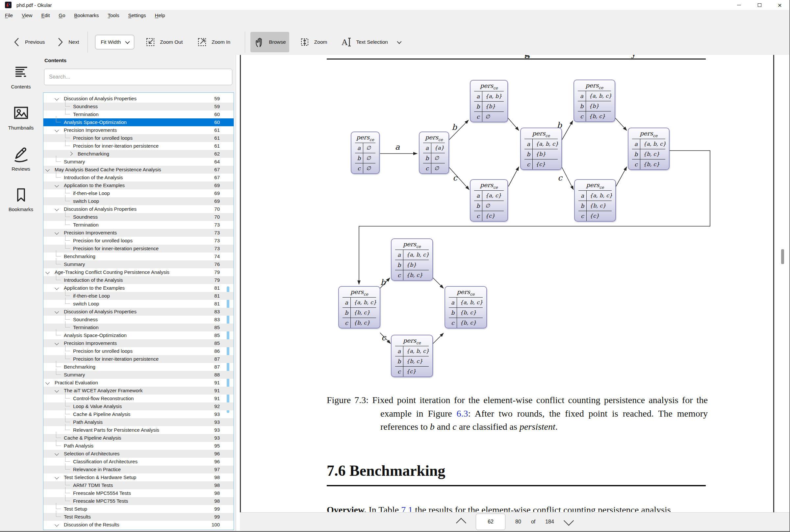 Image resolution: width=790 pixels, height=532 pixels. I want to click on sidebar-tab-reviews: Reviews, so click(21, 158).